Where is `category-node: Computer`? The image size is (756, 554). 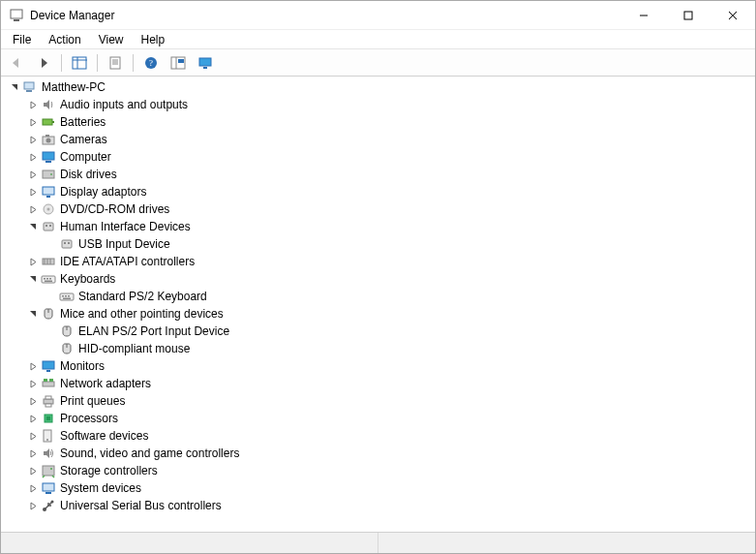 category-node: Computer is located at coordinates (379, 157).